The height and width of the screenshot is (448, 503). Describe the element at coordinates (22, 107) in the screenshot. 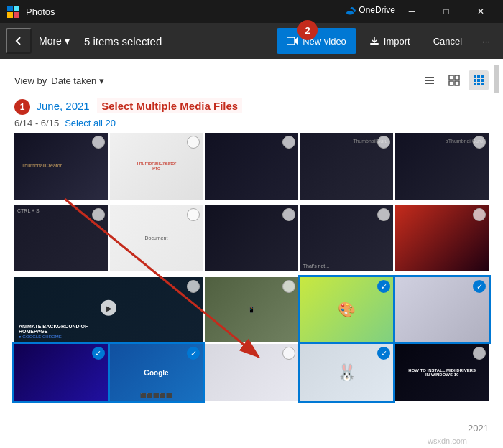

I see `annotation-badge-1: 1` at that location.